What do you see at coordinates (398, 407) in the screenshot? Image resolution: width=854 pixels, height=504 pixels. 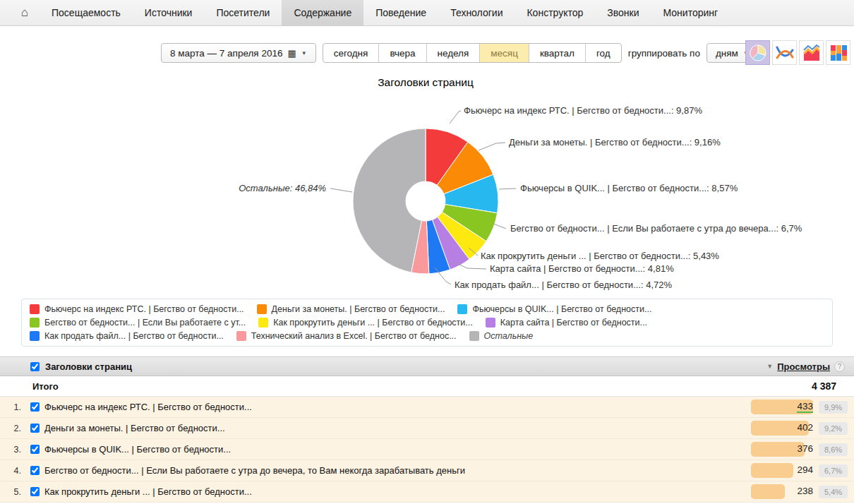 I see `row-title: Фьючерс на индекс РТС. | Бегство от бедн…` at bounding box center [398, 407].